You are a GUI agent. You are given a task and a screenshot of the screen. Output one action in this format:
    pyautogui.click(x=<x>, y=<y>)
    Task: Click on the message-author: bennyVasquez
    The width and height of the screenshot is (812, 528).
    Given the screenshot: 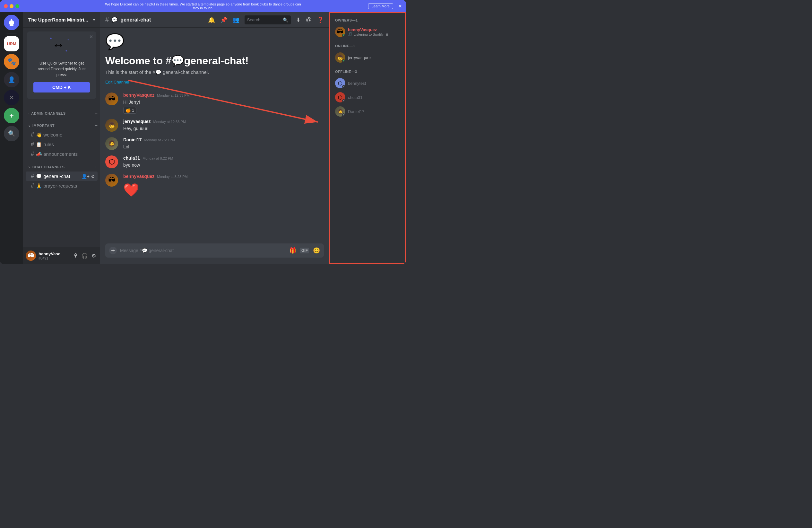 What is the action you would take?
    pyautogui.click(x=139, y=176)
    